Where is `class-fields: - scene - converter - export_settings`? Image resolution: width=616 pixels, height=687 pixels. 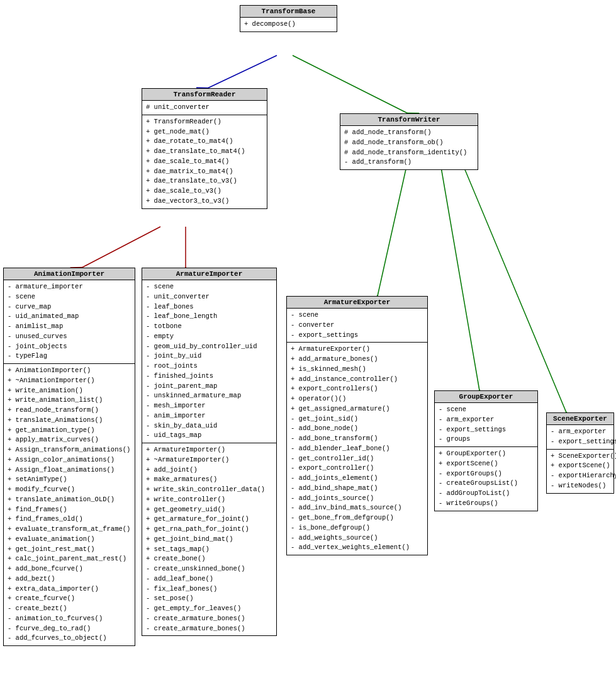
class-fields: - scene - converter - export_settings is located at coordinates (357, 326).